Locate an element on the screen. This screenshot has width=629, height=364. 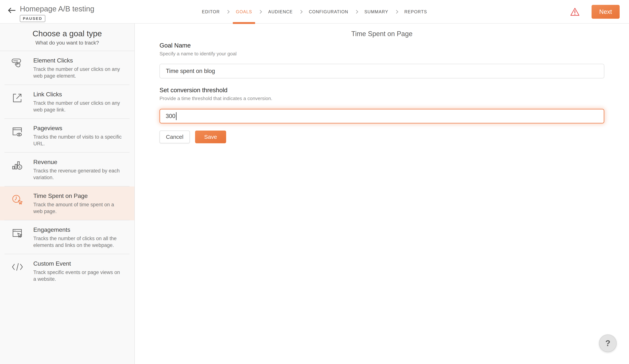
goal-type-link-clicks: Link ClicksTrack the number of user clic… is located at coordinates (67, 102).